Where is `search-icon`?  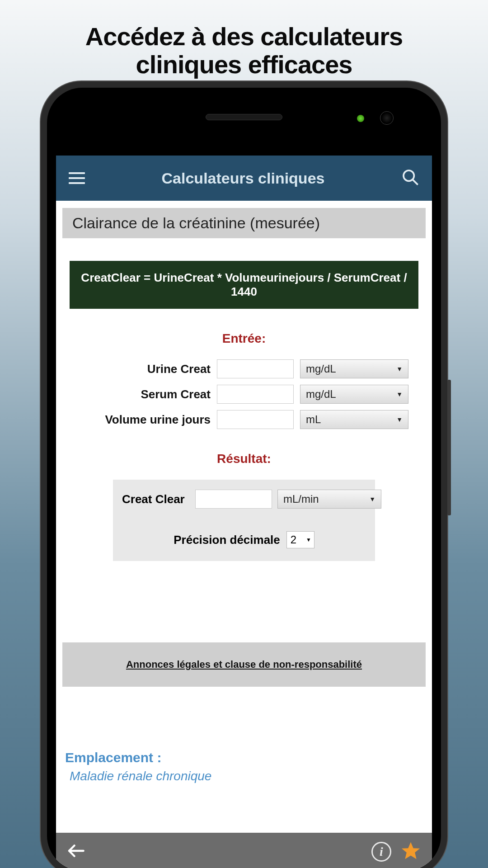
search-icon is located at coordinates (410, 178).